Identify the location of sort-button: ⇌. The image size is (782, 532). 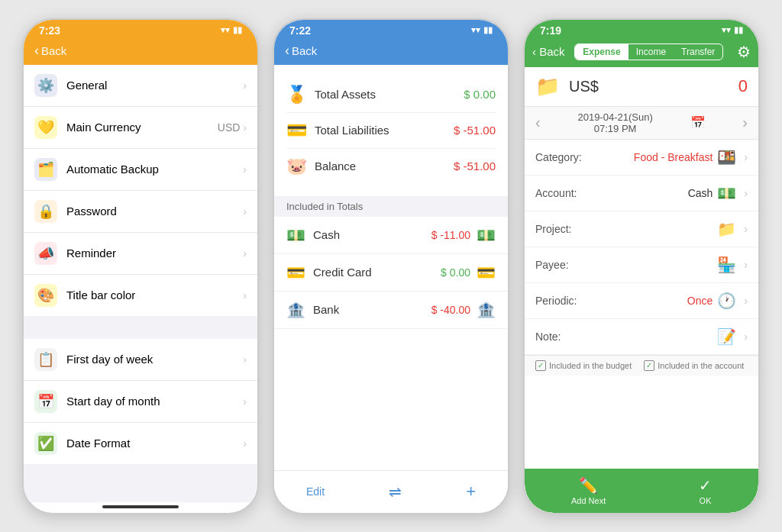
(396, 492).